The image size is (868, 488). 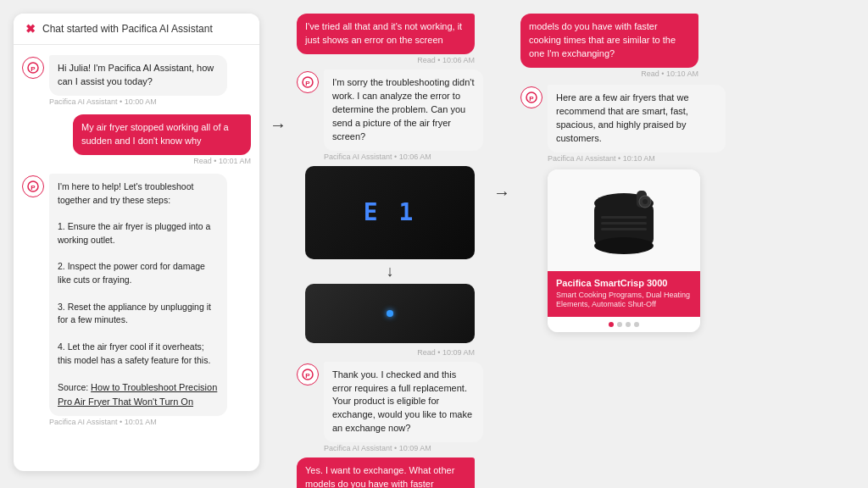 What do you see at coordinates (162, 135) in the screenshot?
I see `bubble-user-1: My air fryer stopped working all of a su…` at bounding box center [162, 135].